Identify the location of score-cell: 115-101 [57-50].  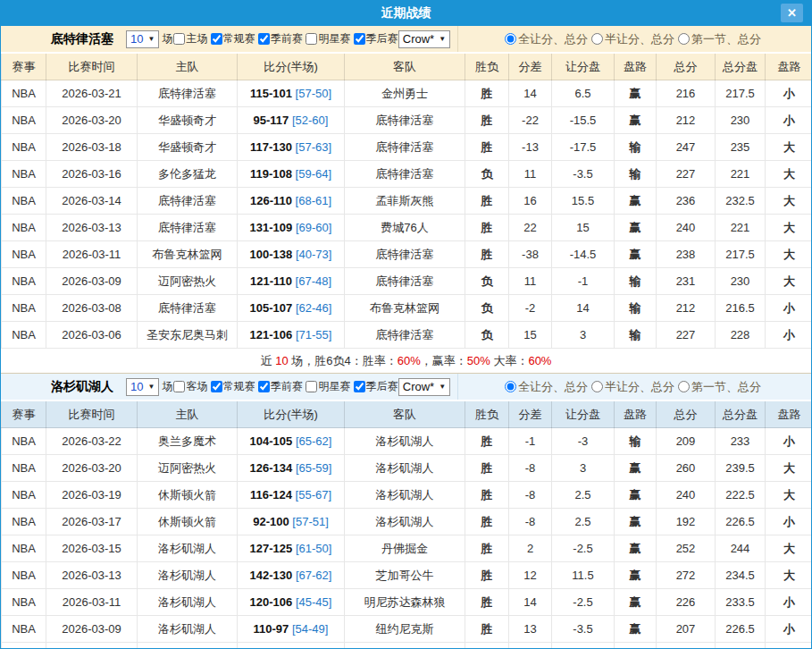
(291, 94).